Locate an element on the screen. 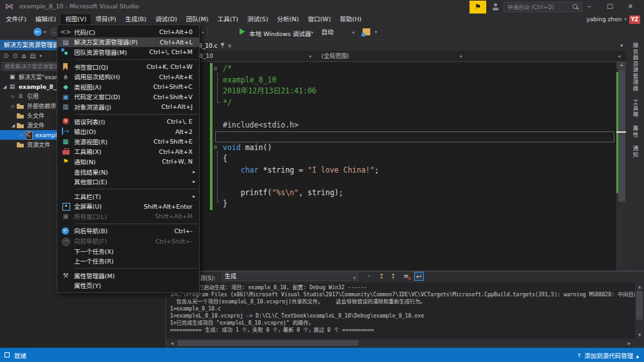  menubar-item-4: 项目(P) is located at coordinates (106, 19).